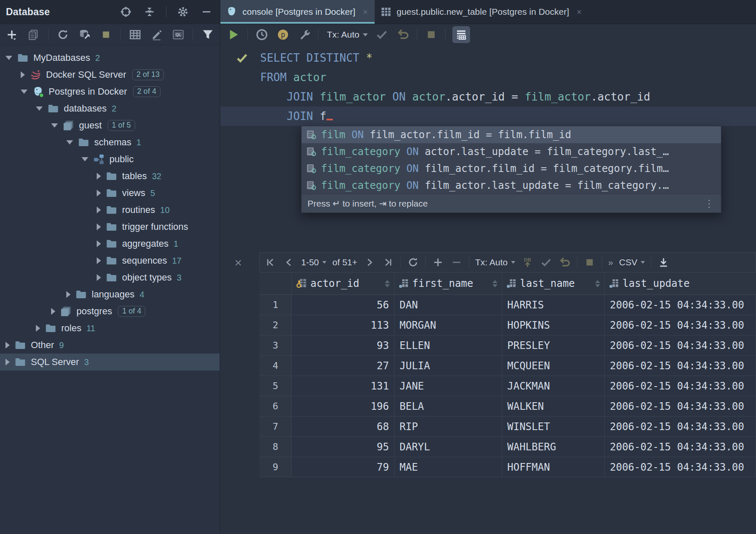 Image resolution: width=756 pixels, height=534 pixels. What do you see at coordinates (590, 262) in the screenshot?
I see `results-stop-icon` at bounding box center [590, 262].